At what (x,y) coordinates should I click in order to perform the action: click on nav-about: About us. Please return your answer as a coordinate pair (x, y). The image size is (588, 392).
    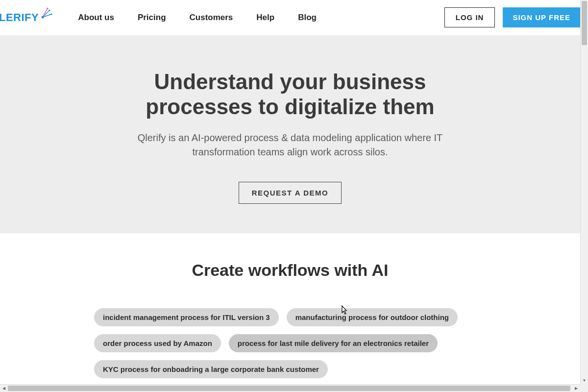
    Looking at the image, I should click on (96, 18).